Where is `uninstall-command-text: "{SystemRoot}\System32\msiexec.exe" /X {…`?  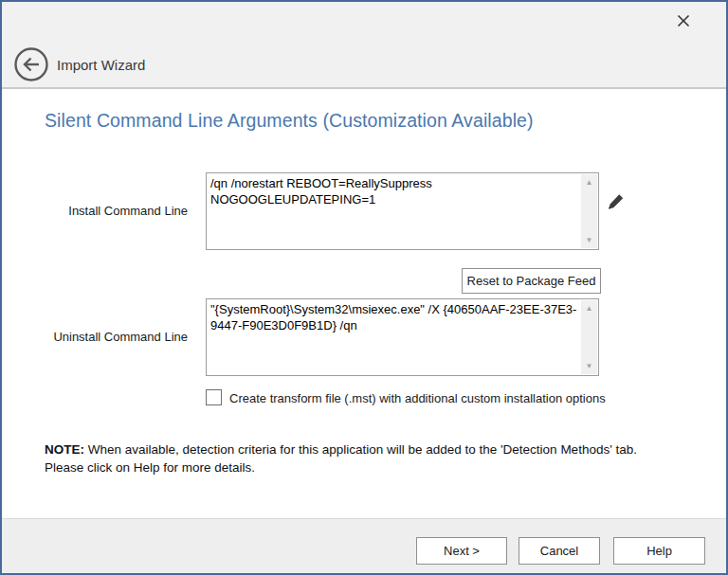 uninstall-command-text: "{SystemRoot}\System32\msiexec.exe" /X {… is located at coordinates (394, 337).